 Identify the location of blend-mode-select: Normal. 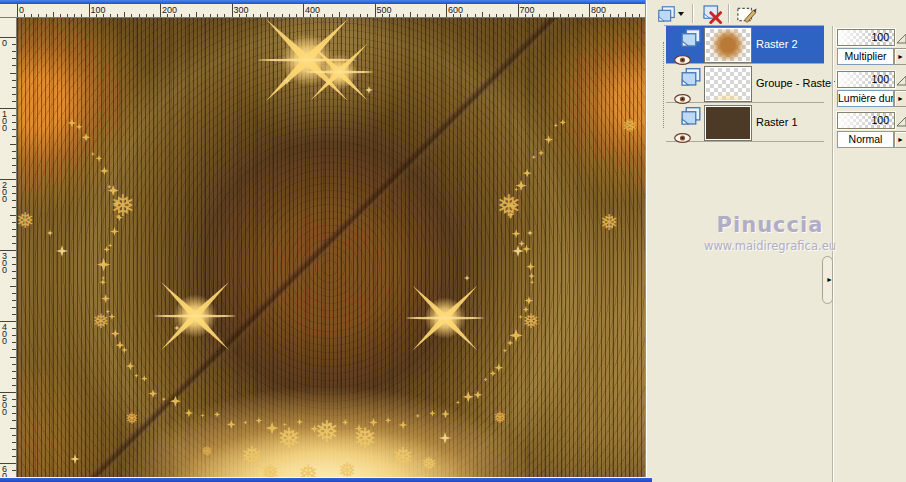
(866, 140).